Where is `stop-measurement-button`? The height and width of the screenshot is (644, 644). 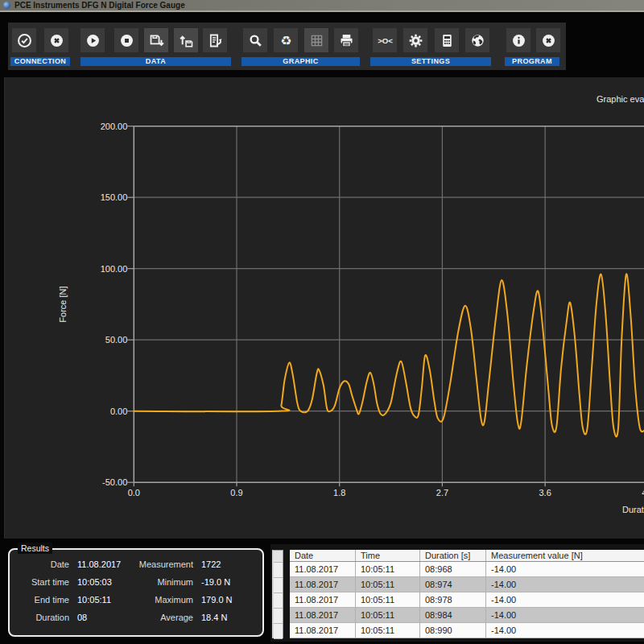 stop-measurement-button is located at coordinates (126, 40).